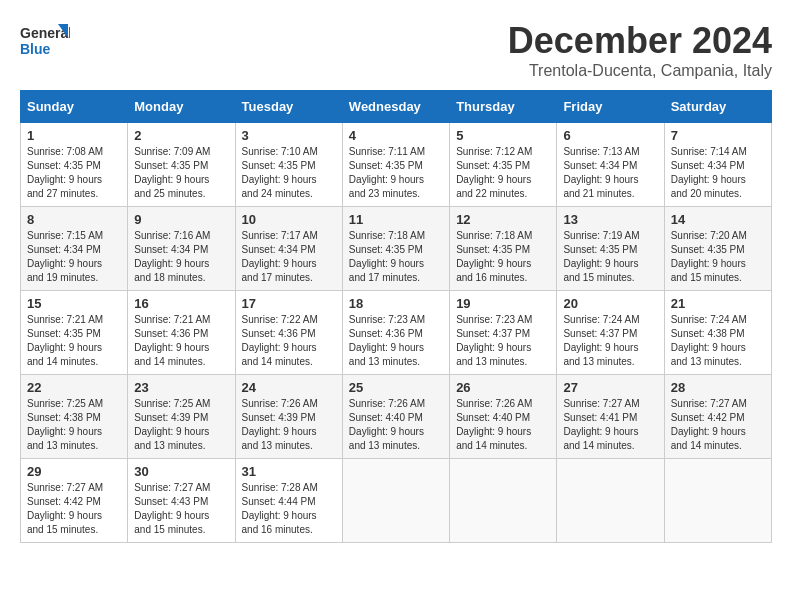 The image size is (792, 612). What do you see at coordinates (181, 388) in the screenshot?
I see `day-number: 23` at bounding box center [181, 388].